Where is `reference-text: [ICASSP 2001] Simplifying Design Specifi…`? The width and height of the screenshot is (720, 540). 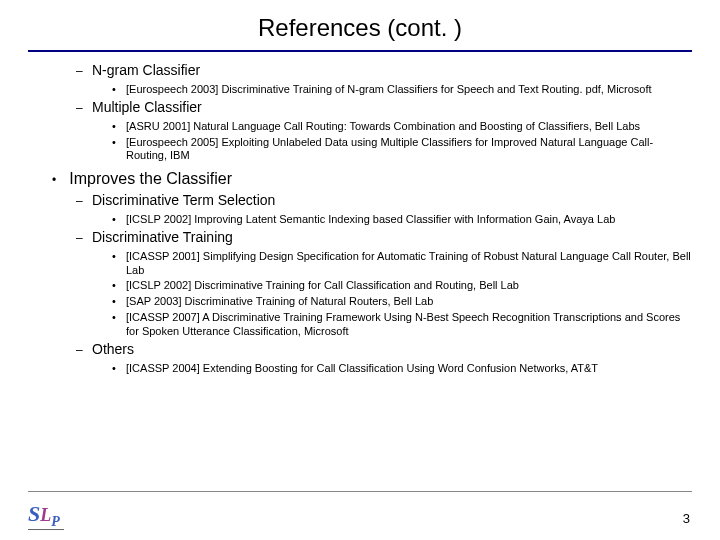
reference-text: [ICASSP 2001] Simplifying Design Specifi… is located at coordinates (409, 264).